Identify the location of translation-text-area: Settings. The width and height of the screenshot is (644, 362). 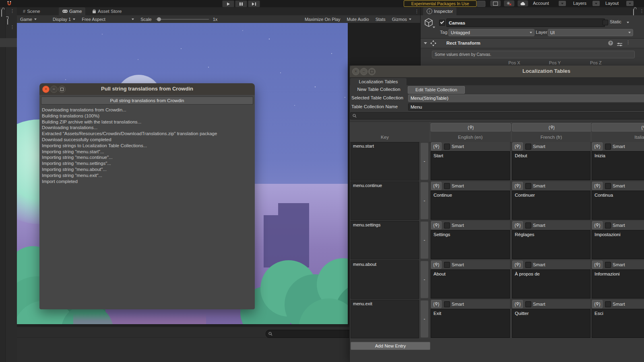
(470, 245).